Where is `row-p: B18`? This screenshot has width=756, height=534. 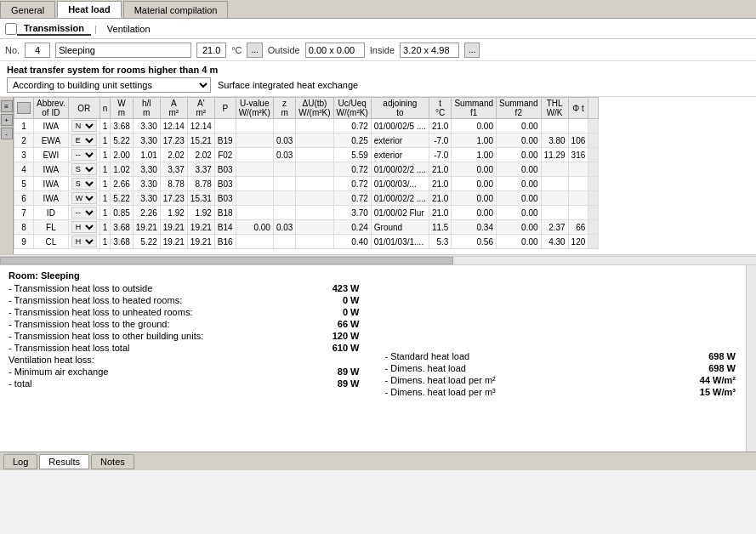
row-p: B18 is located at coordinates (225, 213).